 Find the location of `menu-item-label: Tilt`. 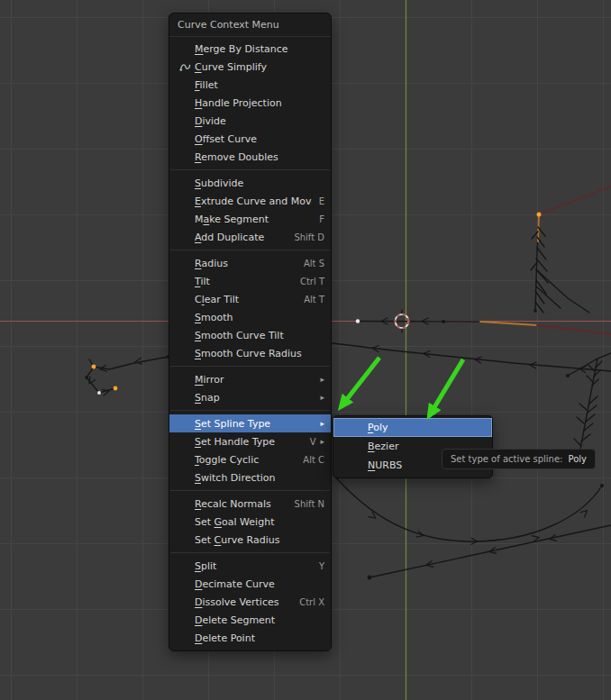

menu-item-label: Tilt is located at coordinates (243, 281).